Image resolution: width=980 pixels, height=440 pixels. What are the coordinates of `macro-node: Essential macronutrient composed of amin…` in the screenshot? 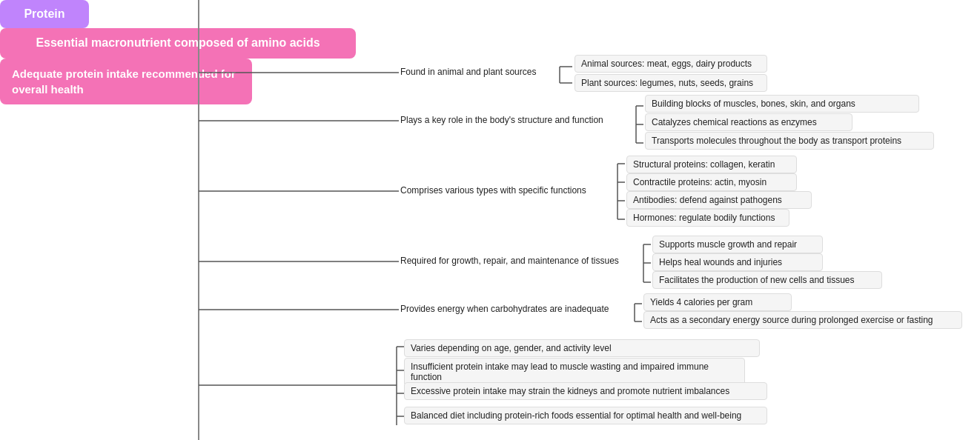 It's located at (178, 43).